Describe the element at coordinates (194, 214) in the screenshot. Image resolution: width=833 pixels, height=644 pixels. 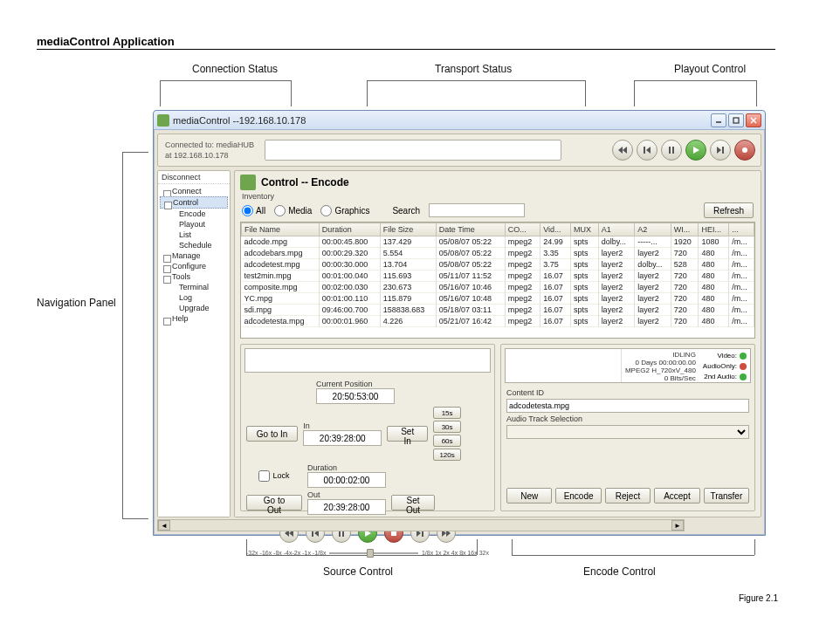
I see `nav-item-encode: Encode` at that location.